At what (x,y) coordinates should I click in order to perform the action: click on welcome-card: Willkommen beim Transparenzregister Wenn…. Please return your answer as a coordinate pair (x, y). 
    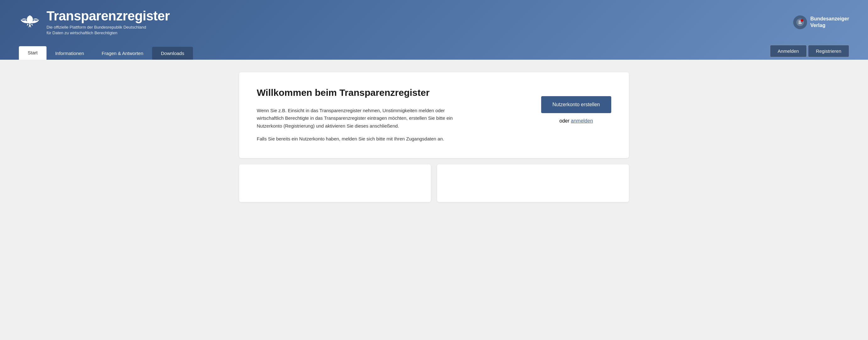
    Looking at the image, I should click on (434, 115).